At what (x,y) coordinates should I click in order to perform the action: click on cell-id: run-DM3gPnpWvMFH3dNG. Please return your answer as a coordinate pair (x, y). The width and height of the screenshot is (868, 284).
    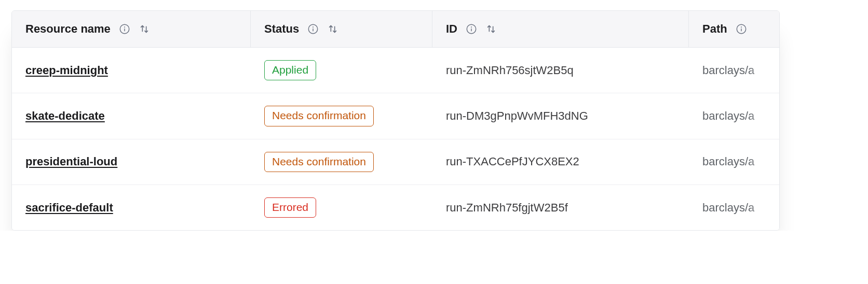
    Looking at the image, I should click on (561, 116).